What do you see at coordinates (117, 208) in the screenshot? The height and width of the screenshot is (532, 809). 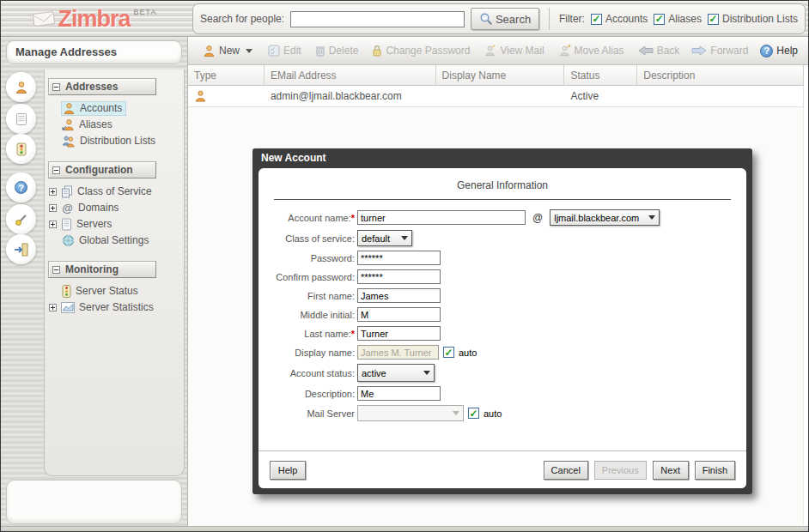 I see `sidebar-item-domains: @ Domains` at bounding box center [117, 208].